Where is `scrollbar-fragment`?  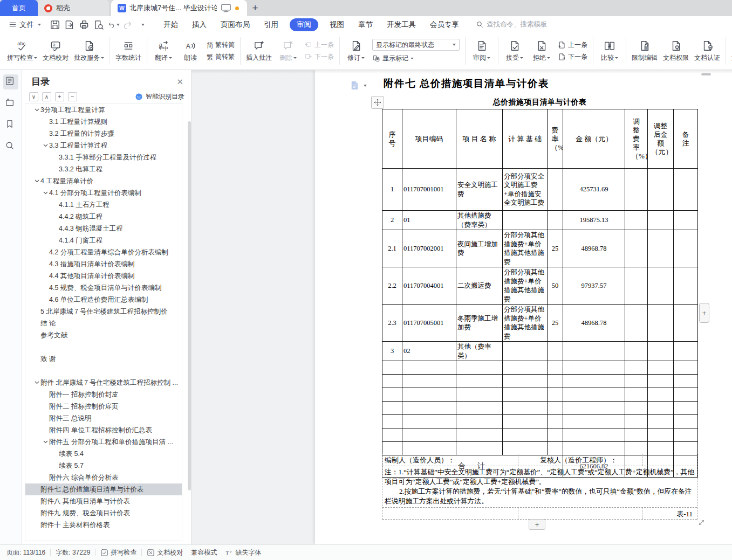 scrollbar-fragment is located at coordinates (706, 74).